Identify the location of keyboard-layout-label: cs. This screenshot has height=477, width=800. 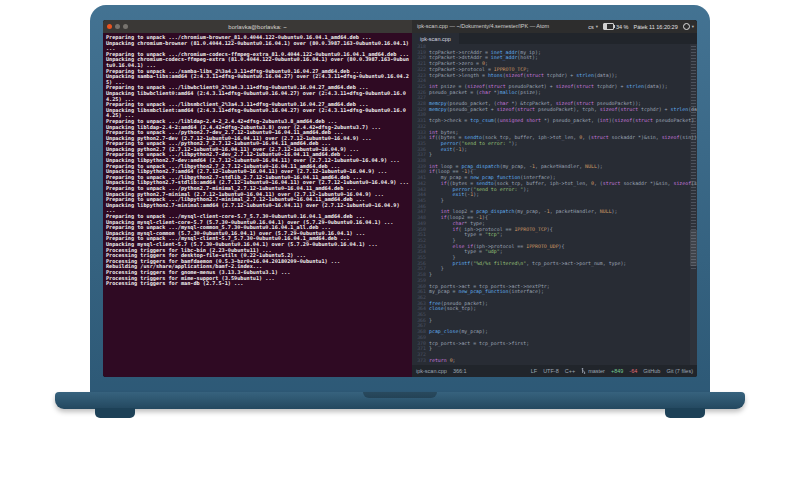
(591, 27).